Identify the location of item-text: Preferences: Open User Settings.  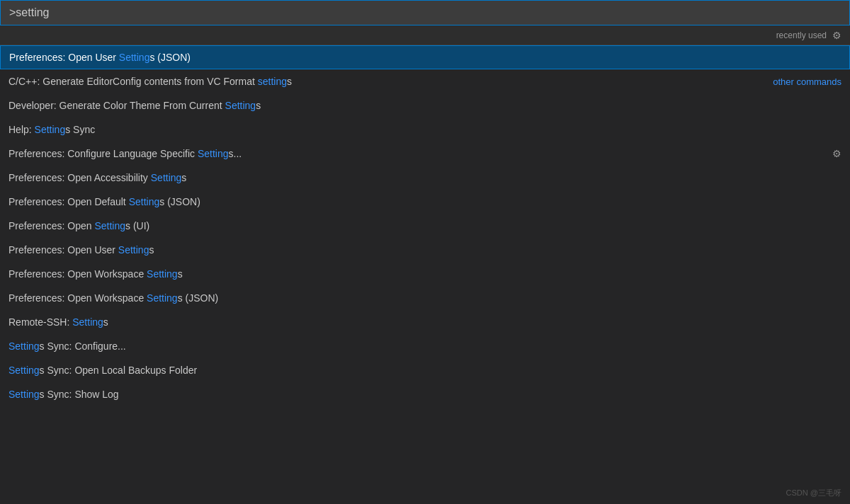
(81, 250).